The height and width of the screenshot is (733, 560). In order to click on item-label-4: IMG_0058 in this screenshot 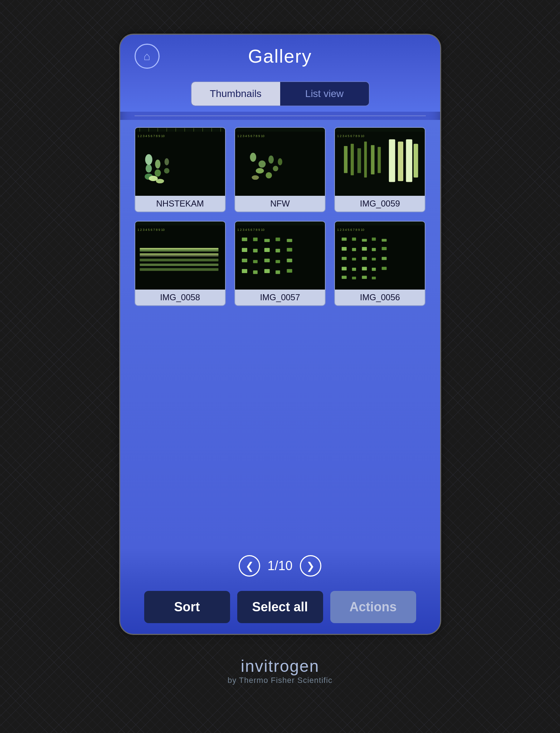, I will do `click(180, 297)`.